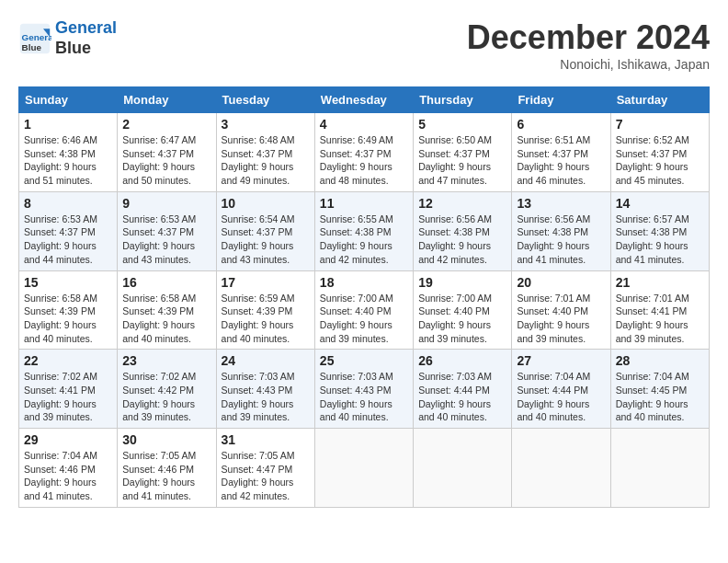 The height and width of the screenshot is (563, 728). Describe the element at coordinates (561, 153) in the screenshot. I see `calendar-cell: 6 Sunrise: 6:51 AMSunset: 4:37 PMDayligh…` at that location.